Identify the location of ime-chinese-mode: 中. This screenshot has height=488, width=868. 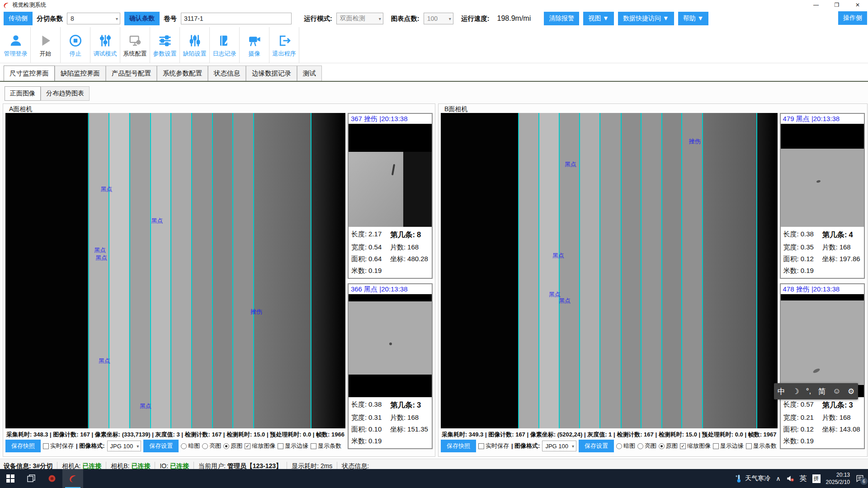
(781, 391).